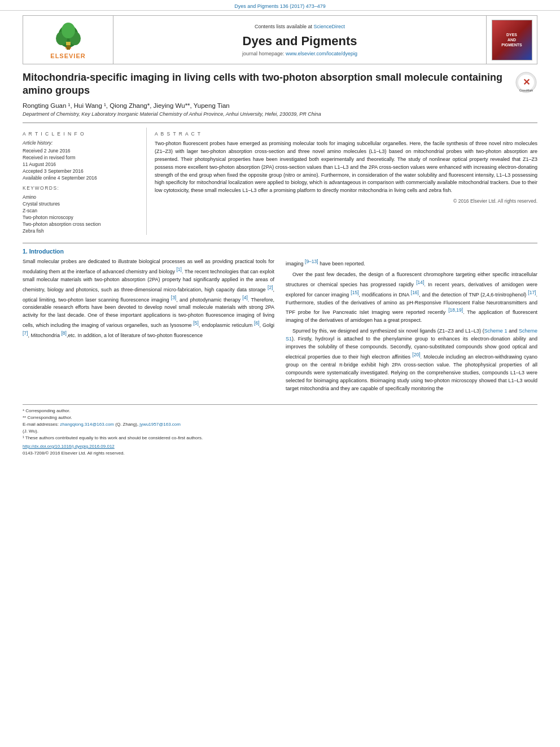 This screenshot has height=747, width=560. I want to click on keywords-label: Keywords:, so click(81, 188).